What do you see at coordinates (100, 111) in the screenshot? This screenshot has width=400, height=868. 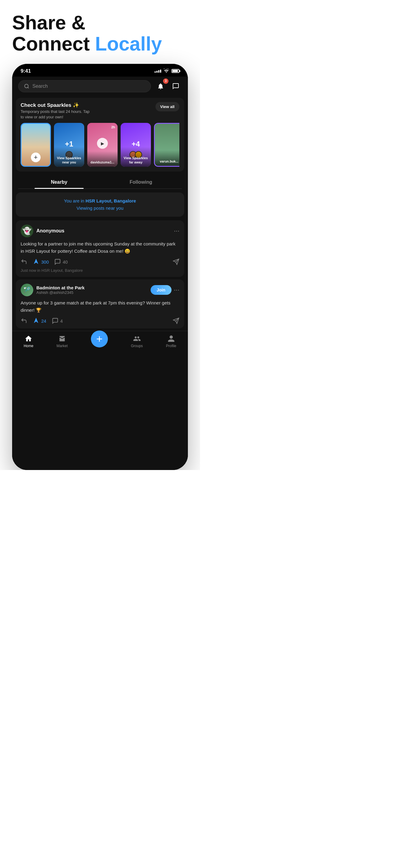 I see `spaarkles-header: Check out Spaarkles ✨ Temporary posts th…` at bounding box center [100, 111].